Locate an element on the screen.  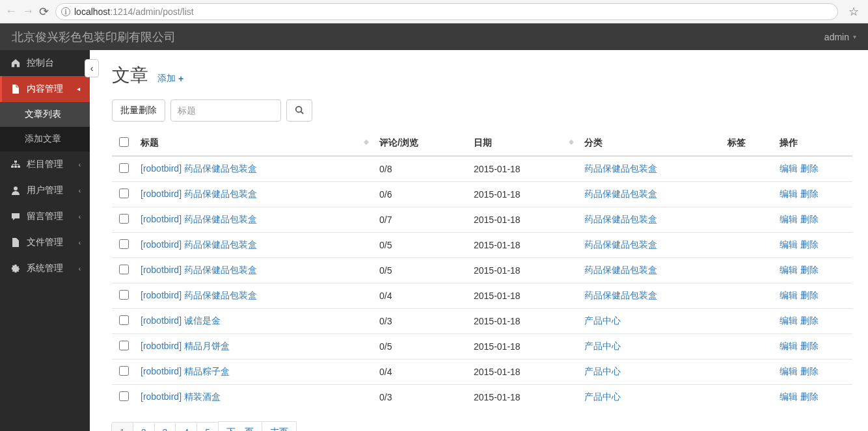
page-3: 3 is located at coordinates (165, 426).